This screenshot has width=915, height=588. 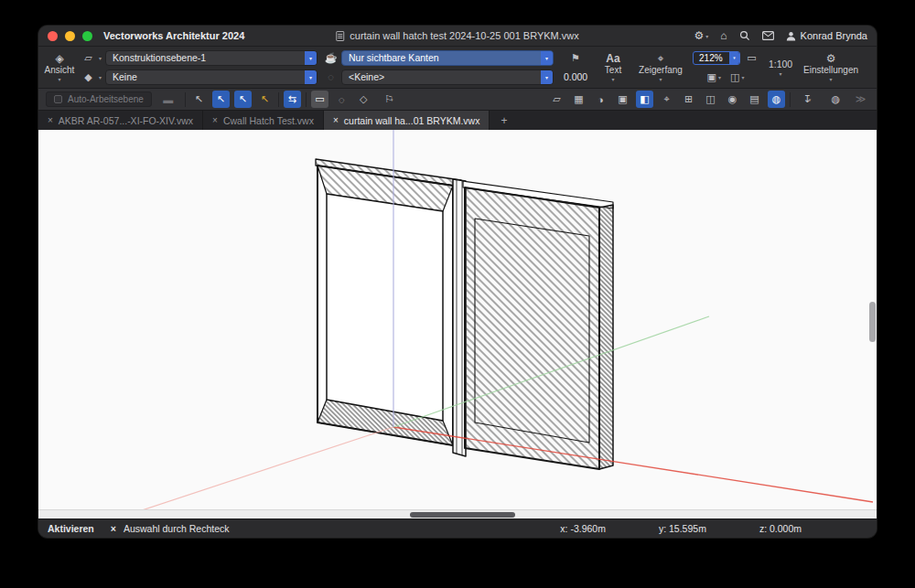 What do you see at coordinates (644, 99) in the screenshot?
I see `unified-view-button: ◧` at bounding box center [644, 99].